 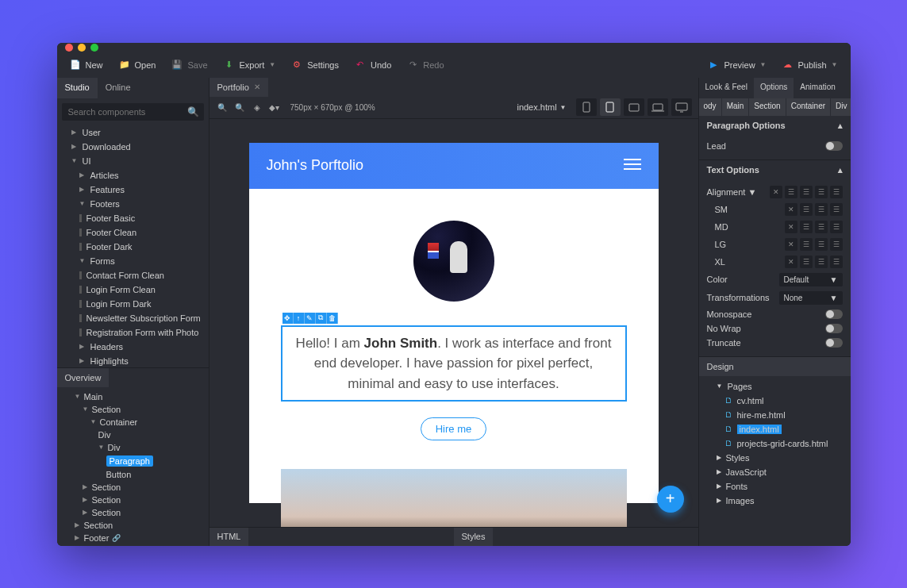 I want to click on ov-section5: ▶Section, so click(x=133, y=525).